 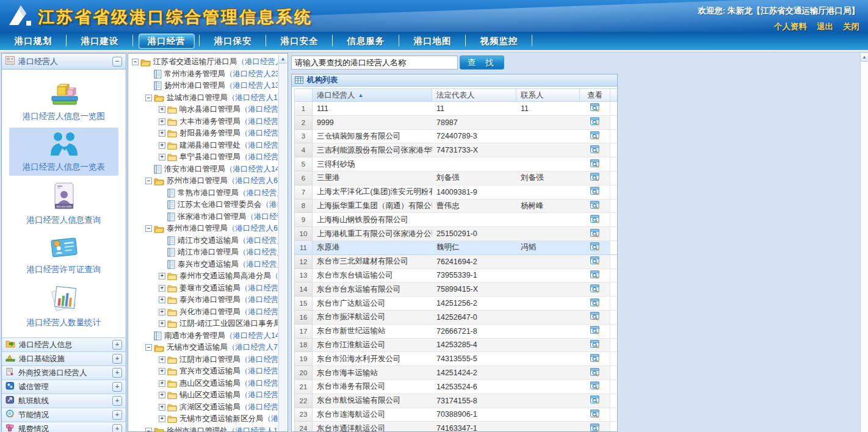 What do you see at coordinates (454, 123) in the screenshot?
I see `table-row: 2999978987` at bounding box center [454, 123].